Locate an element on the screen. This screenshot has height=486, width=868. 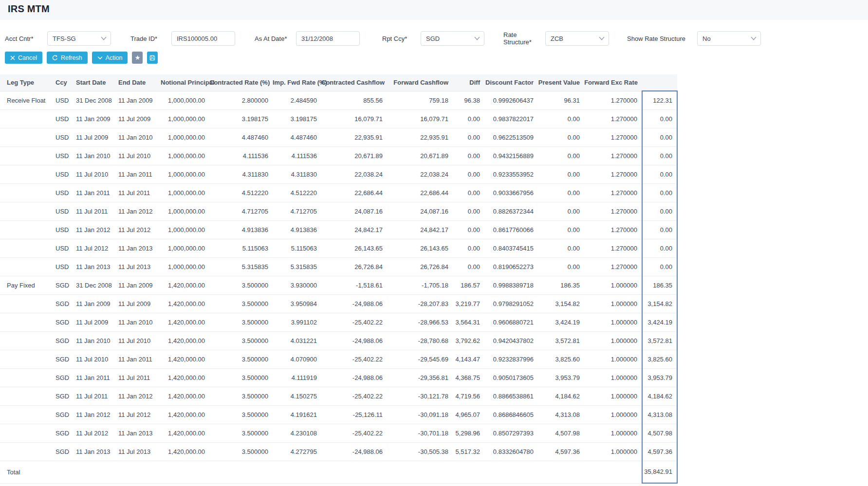
table-cell: -30,505.38 is located at coordinates (420, 451).